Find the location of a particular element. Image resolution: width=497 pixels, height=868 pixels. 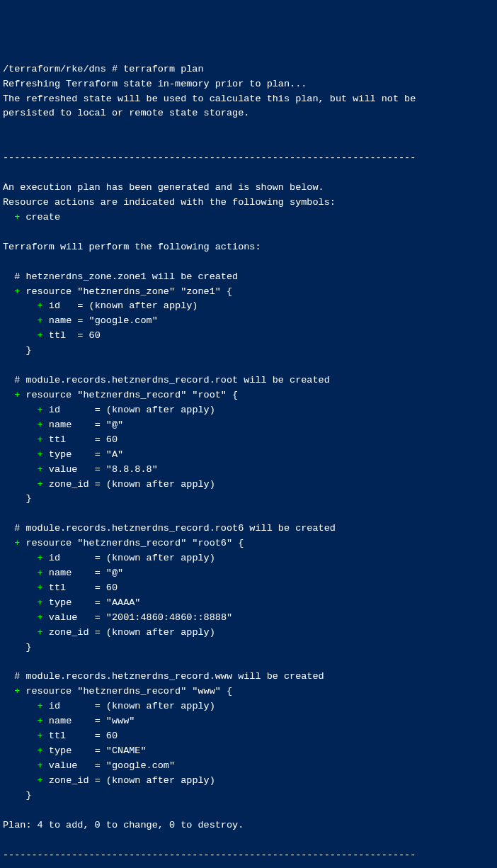

resource-attr: + value = "2001:4860:4860::8888" is located at coordinates (248, 618).